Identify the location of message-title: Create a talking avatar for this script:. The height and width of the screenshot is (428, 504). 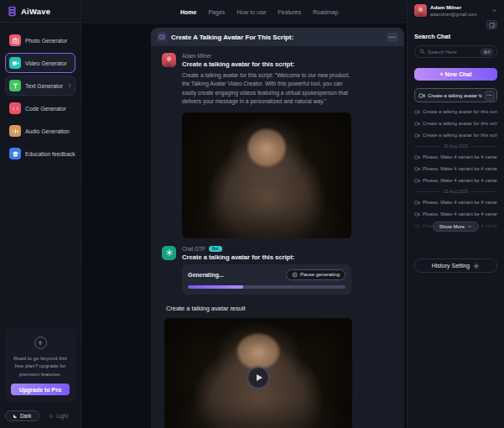
(267, 64).